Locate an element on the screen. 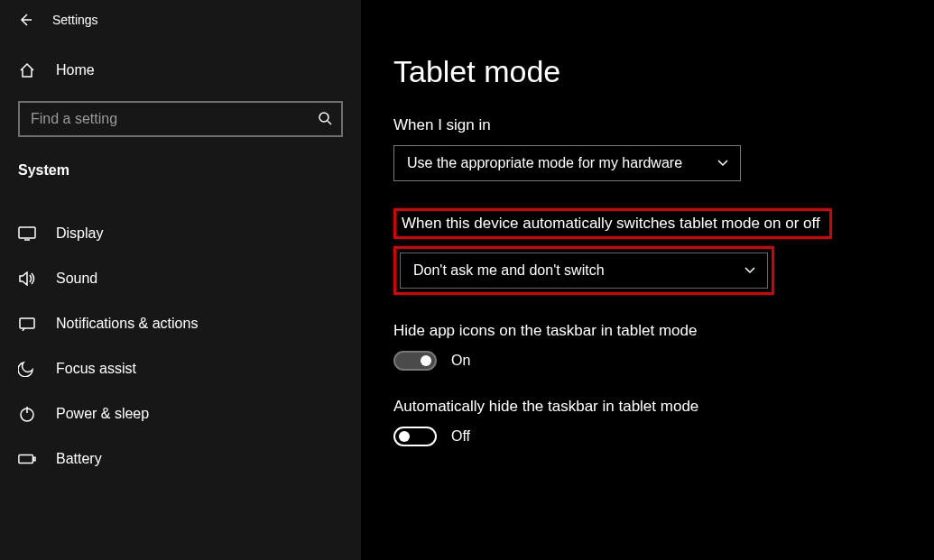  autoswitch-select: Don't ask me and don't switch is located at coordinates (584, 271).